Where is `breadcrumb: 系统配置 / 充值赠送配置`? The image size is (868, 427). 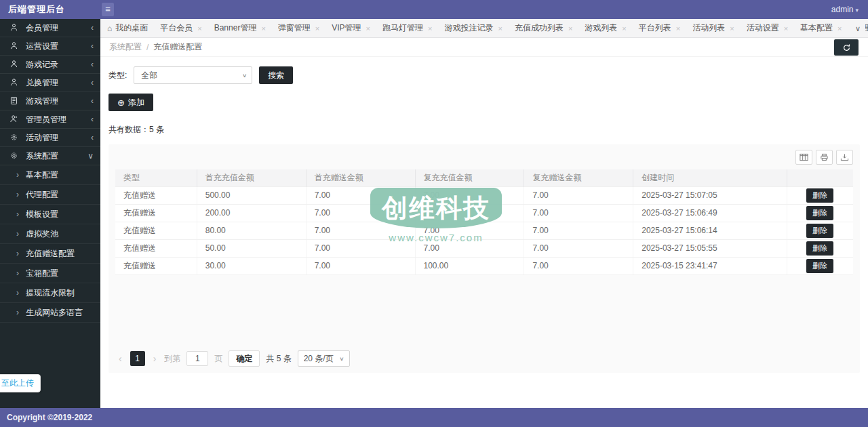 breadcrumb: 系统配置 / 充值赠送配置 is located at coordinates (484, 47).